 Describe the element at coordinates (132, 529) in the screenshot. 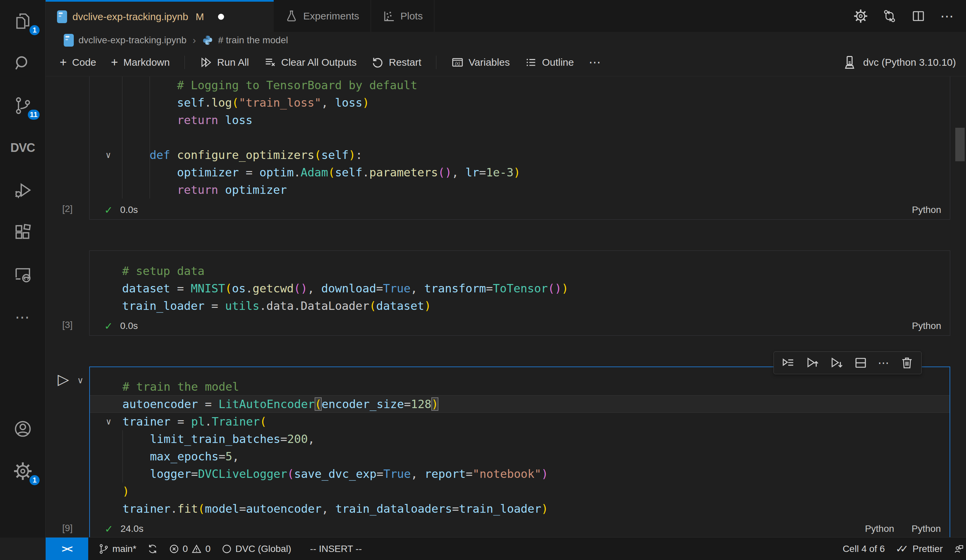

I see `execution-time: 24.0s` at that location.